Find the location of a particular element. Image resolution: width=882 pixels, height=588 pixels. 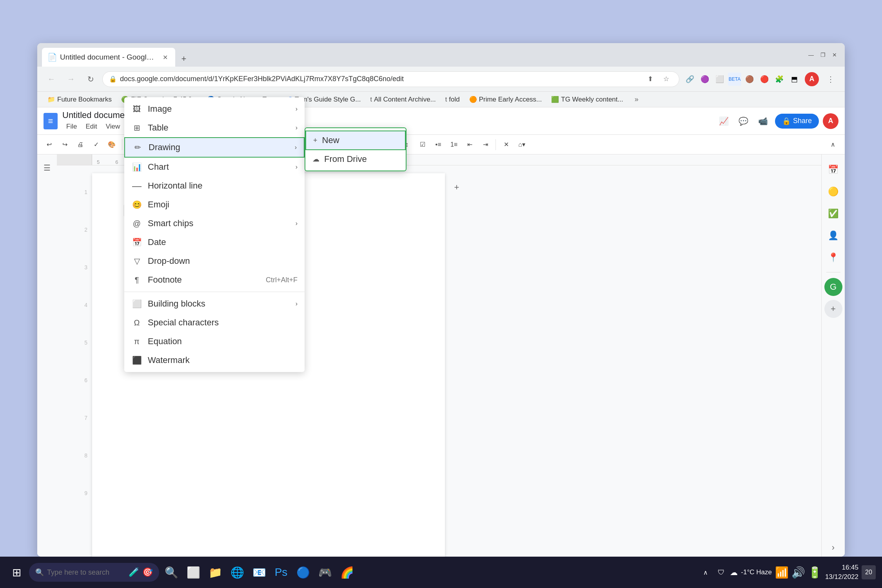

ext-brown-icon: 🟤 is located at coordinates (750, 79).